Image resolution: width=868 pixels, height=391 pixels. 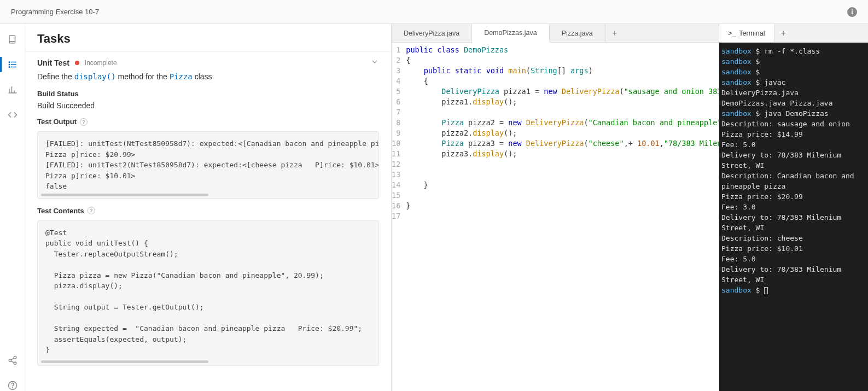 What do you see at coordinates (208, 121) in the screenshot?
I see `test-output-label: Test Output?` at bounding box center [208, 121].